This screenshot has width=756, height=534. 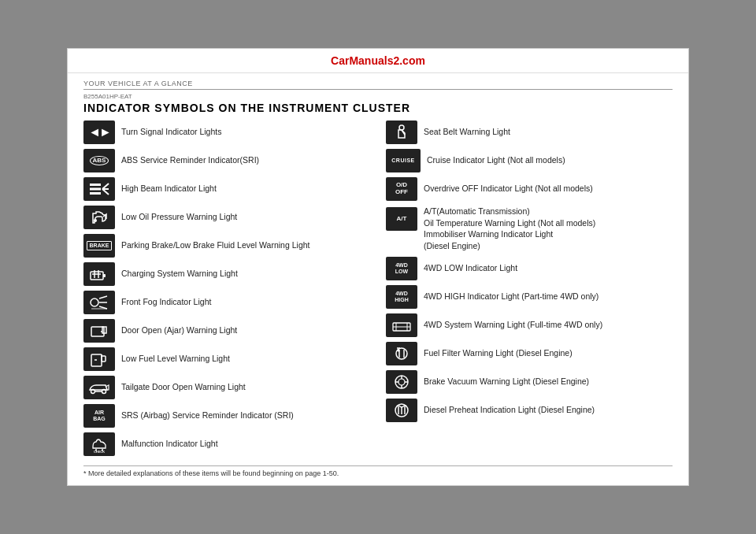 What do you see at coordinates (529, 228) in the screenshot?
I see `list-item: A/T A/T(Automatic Transmission)Oil Tempe…` at bounding box center [529, 228].